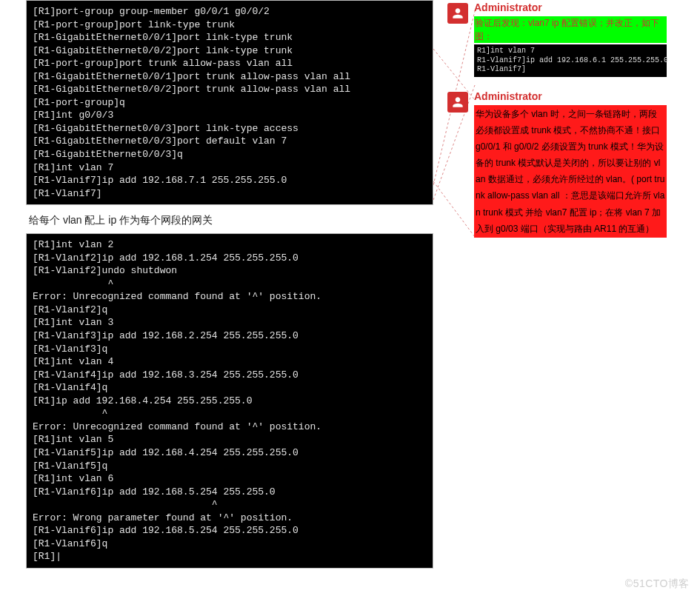 This screenshot has height=593, width=700. What do you see at coordinates (231, 221) in the screenshot?
I see `caption-text: 给每个 vlan 配上 ip 作为每个网段的网关` at bounding box center [231, 221].